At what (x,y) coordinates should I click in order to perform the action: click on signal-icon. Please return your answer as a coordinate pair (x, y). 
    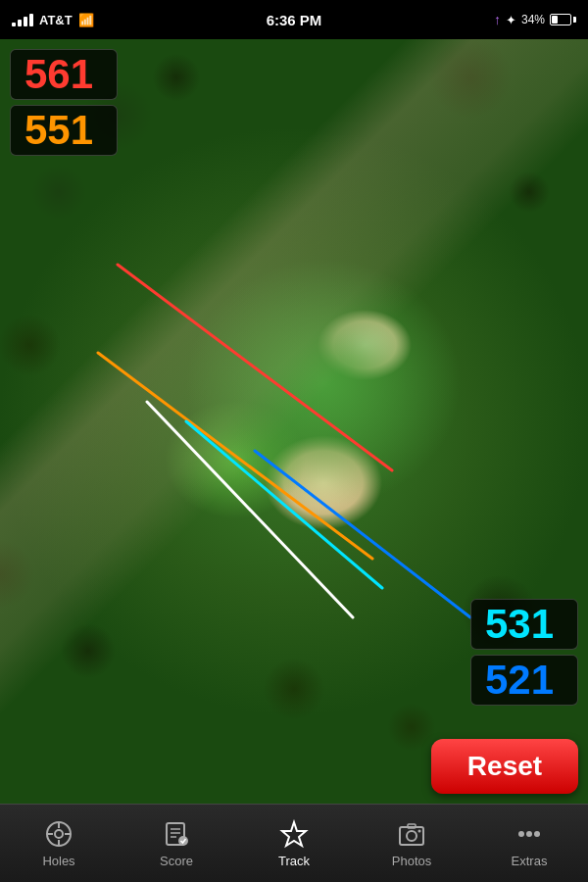
    Looking at the image, I should click on (23, 20).